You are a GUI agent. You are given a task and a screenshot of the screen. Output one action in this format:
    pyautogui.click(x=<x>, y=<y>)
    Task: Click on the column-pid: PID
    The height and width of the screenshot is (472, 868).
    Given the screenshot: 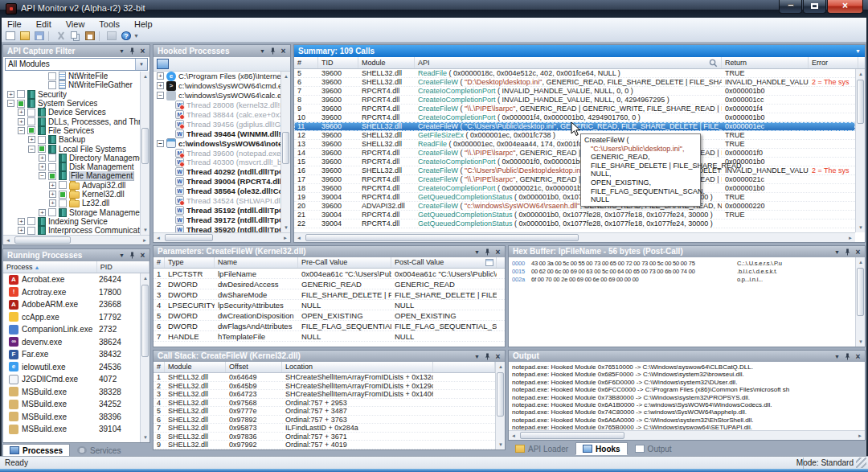 What is the action you would take?
    pyautogui.click(x=106, y=267)
    